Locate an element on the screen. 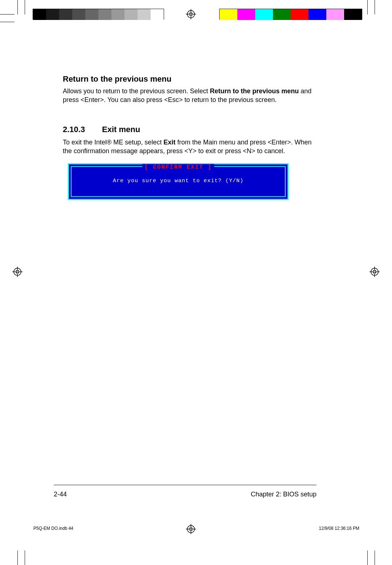 Image resolution: width=392 pixels, height=565 pixels. imprint-line: P5Q-EM DO.indb 44 12/9/08 12:36:16 PM is located at coordinates (196, 528).